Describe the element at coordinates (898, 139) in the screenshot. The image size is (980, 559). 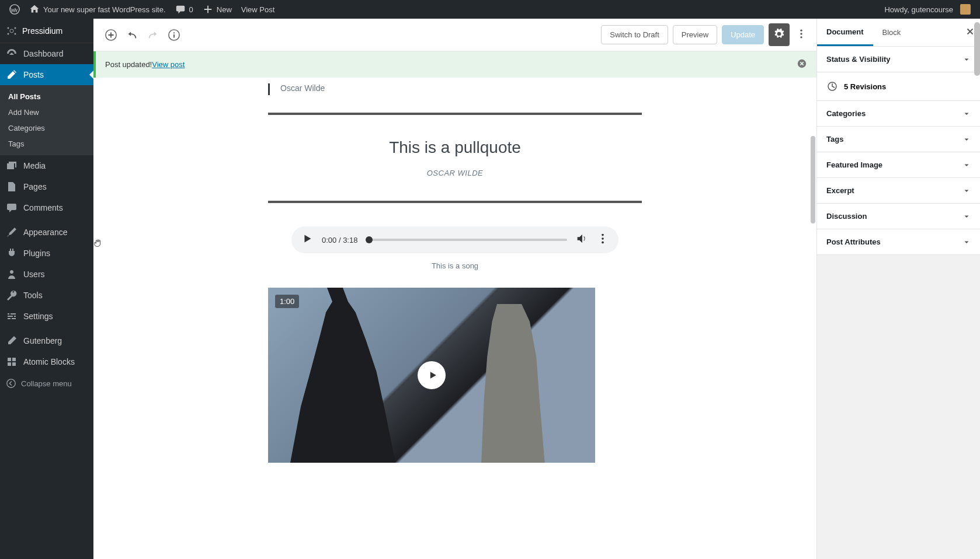
I see `panel-tags: Tags` at that location.